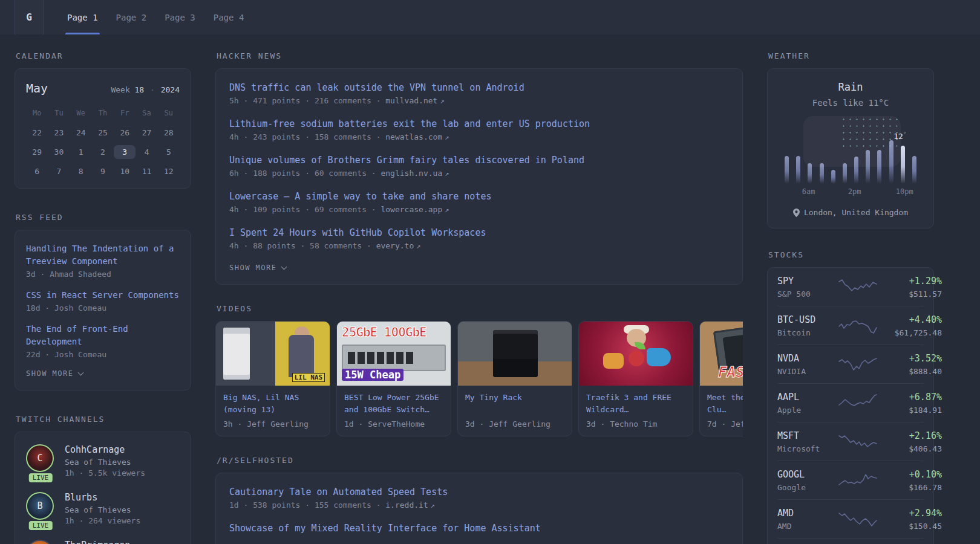 The width and height of the screenshot is (980, 544). Describe the element at coordinates (636, 378) in the screenshot. I see `video-card: Traefik 3 and FREE Wildcard… 3d · Techno…` at that location.